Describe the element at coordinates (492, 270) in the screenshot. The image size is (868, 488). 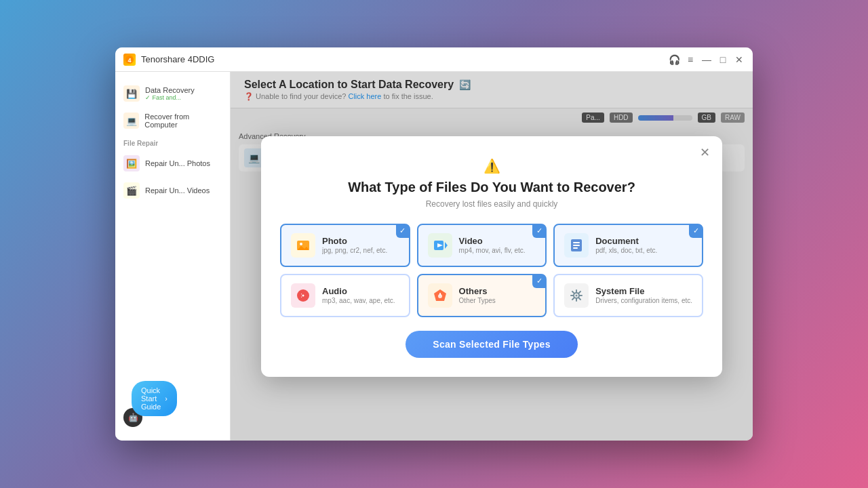
I see `file-type-grid: ✓ Photo jpg, png, cr2, nef, etc.` at that location.